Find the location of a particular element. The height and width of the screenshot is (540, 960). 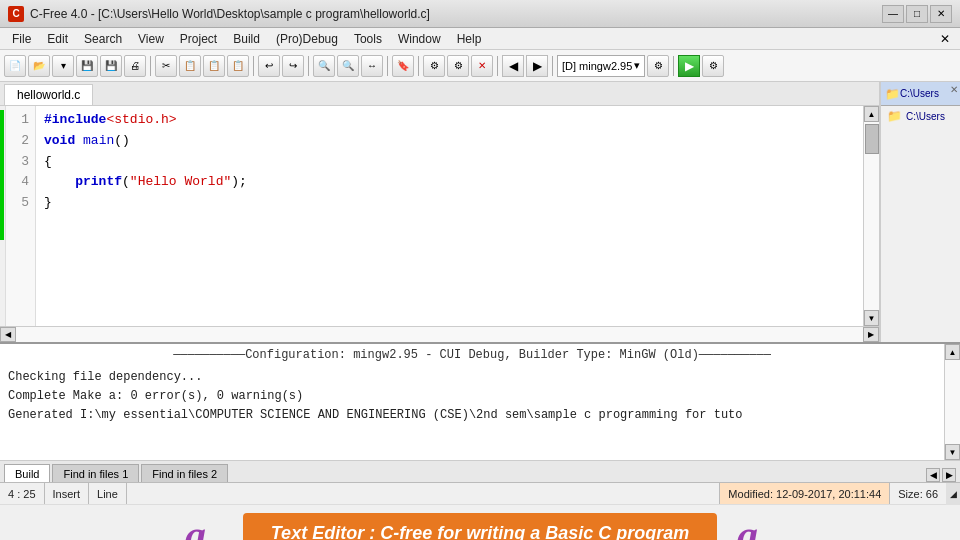

svg-text: a is located at coordinates (748, 526).